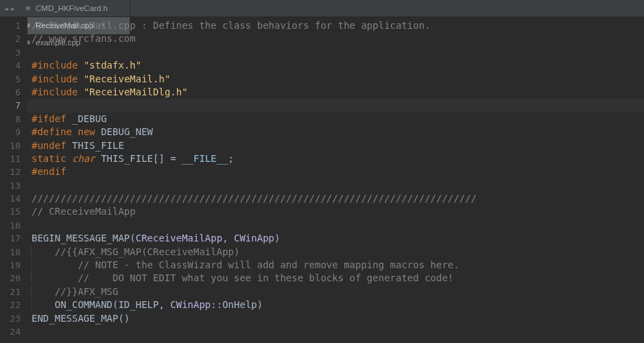 The height and width of the screenshot is (343, 644). Describe the element at coordinates (14, 225) in the screenshot. I see `line-number: 16` at that location.